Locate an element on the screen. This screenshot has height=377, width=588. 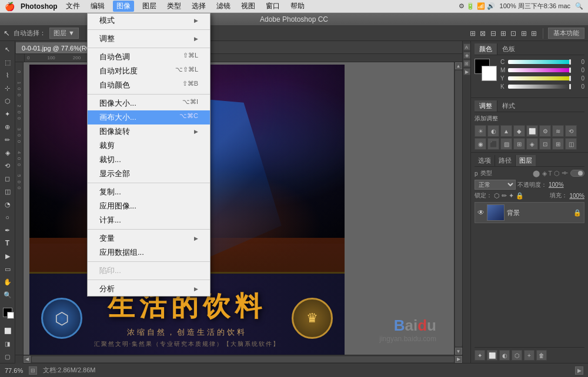
menu-filter: 滤镜 is located at coordinates (223, 6).